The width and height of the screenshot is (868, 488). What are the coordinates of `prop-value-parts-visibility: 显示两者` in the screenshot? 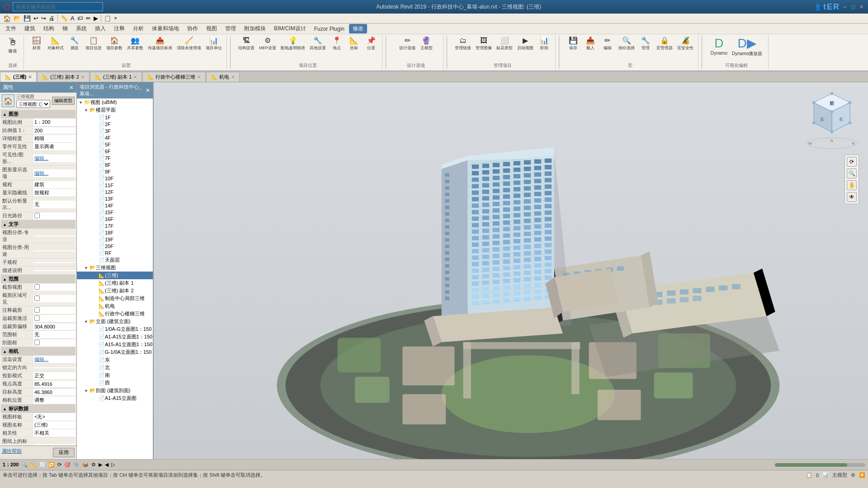 It's located at (54, 146).